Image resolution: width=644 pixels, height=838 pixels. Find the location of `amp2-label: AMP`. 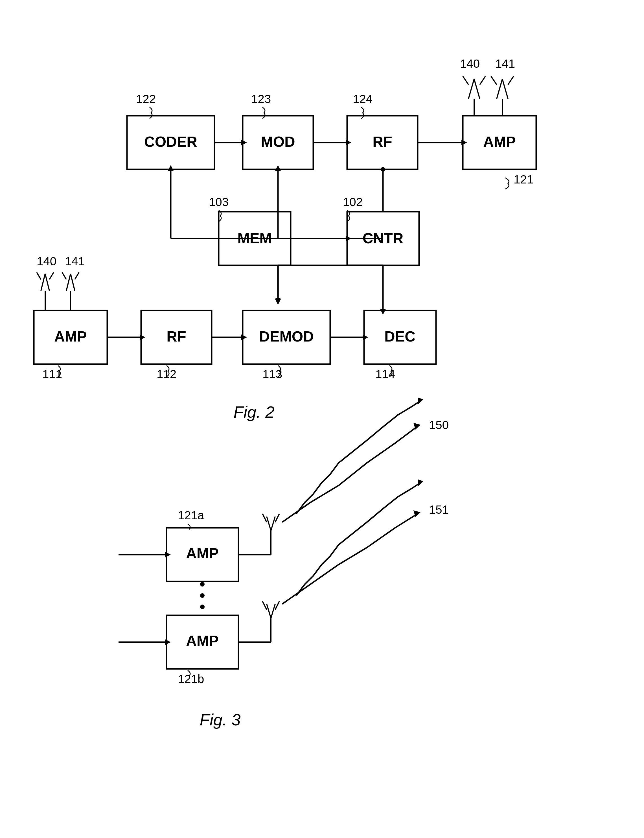

amp2-label: AMP is located at coordinates (202, 641).